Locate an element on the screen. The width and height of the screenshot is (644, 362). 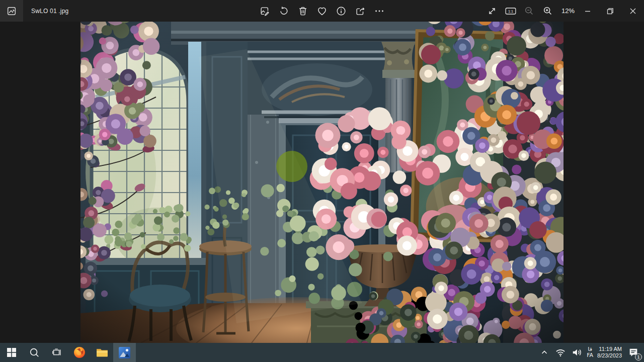
tray-date: 8/23/2023 is located at coordinates (610, 356).